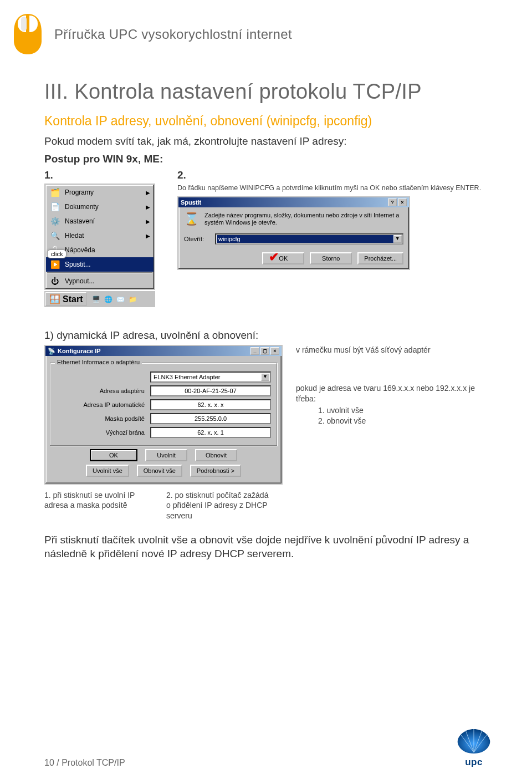 This screenshot has width=532, height=779. What do you see at coordinates (269, 159) in the screenshot?
I see `intro-line-2: Postup pro WIN 9x, ME:` at bounding box center [269, 159].